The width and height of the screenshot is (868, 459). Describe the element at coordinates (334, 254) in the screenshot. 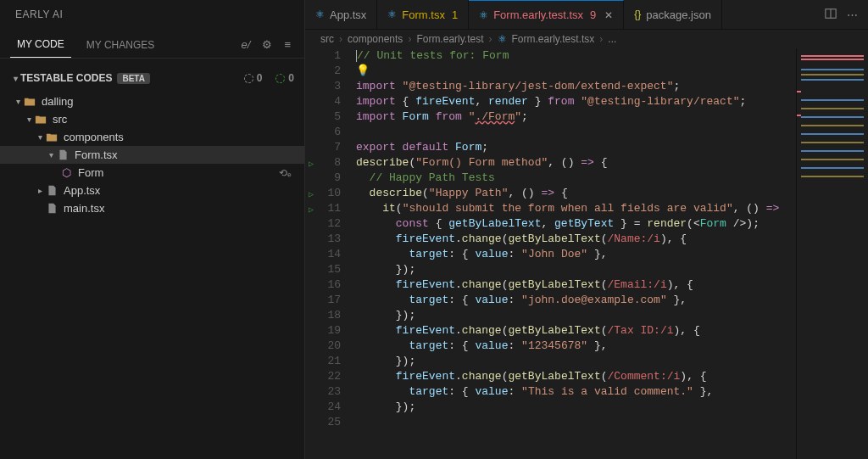

I see `line-number-gutter: 1234567891011121314151617181920212223242…` at that location.